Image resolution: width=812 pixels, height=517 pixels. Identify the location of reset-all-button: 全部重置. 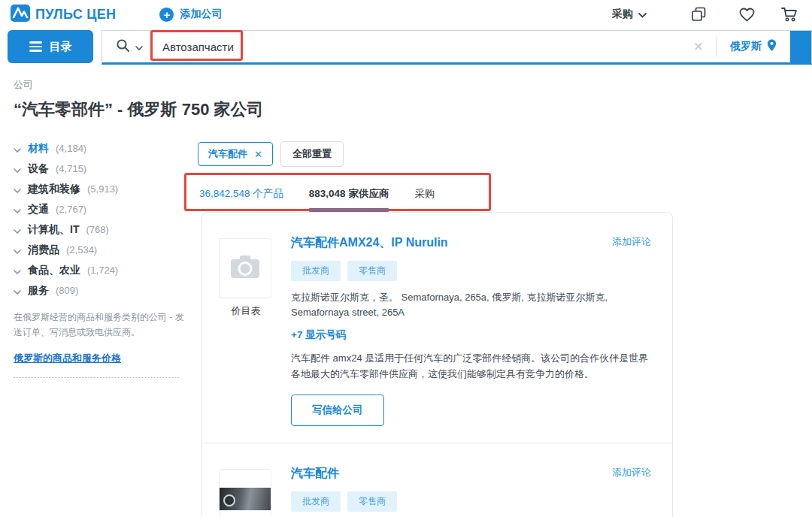
(312, 154).